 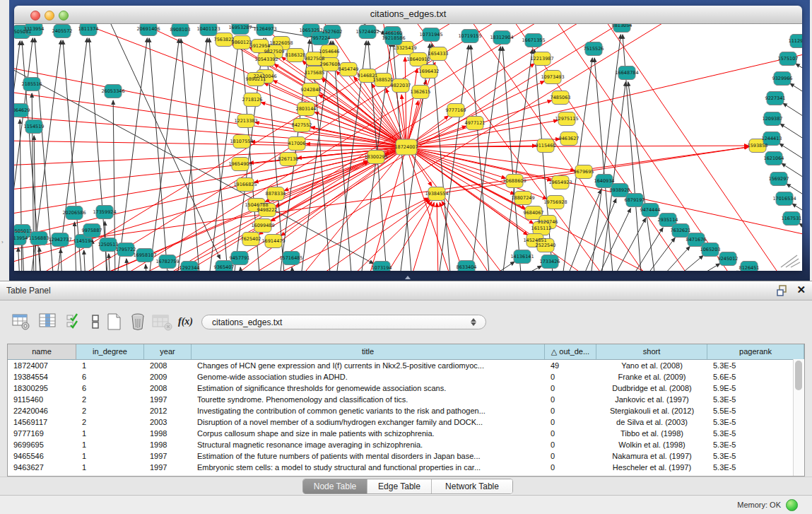 What do you see at coordinates (472, 486) in the screenshot?
I see `tab-network-table: Network Table` at bounding box center [472, 486].